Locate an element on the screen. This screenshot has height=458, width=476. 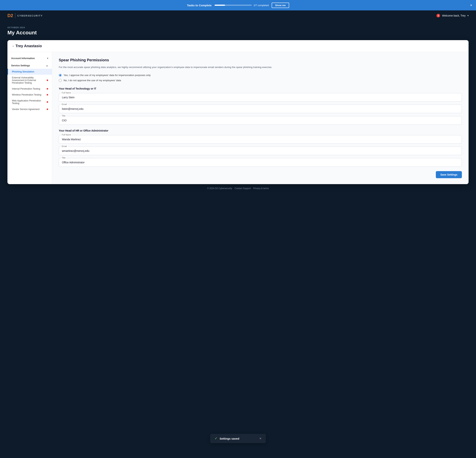
sidebar-item-wireless-pt: Wireless Penetration Testing is located at coordinates (30, 95).